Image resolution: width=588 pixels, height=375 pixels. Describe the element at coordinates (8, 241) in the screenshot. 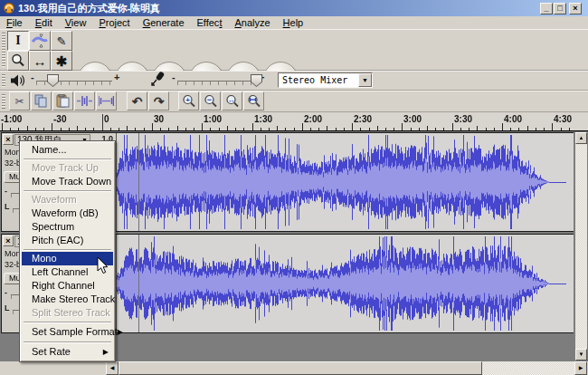

I see `track2-close-button: ×` at that location.